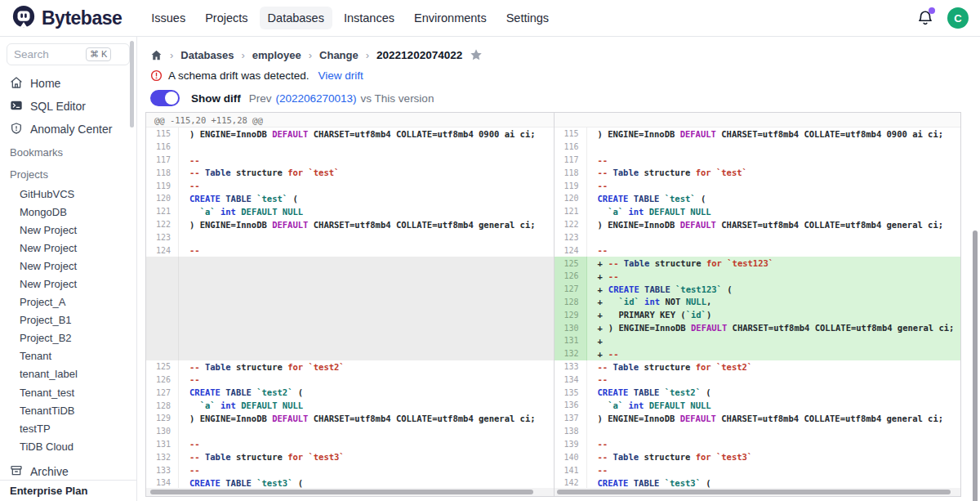  I want to click on bytebase-logo-icon, so click(24, 18).